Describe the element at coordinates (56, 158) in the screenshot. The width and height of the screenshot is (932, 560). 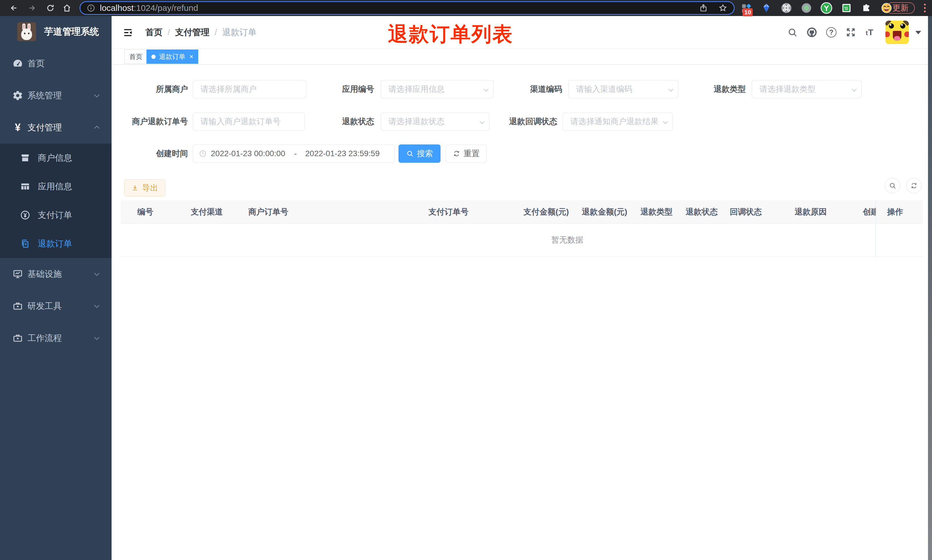
I see `sidebar-item-merchant-info: 商户信息` at that location.